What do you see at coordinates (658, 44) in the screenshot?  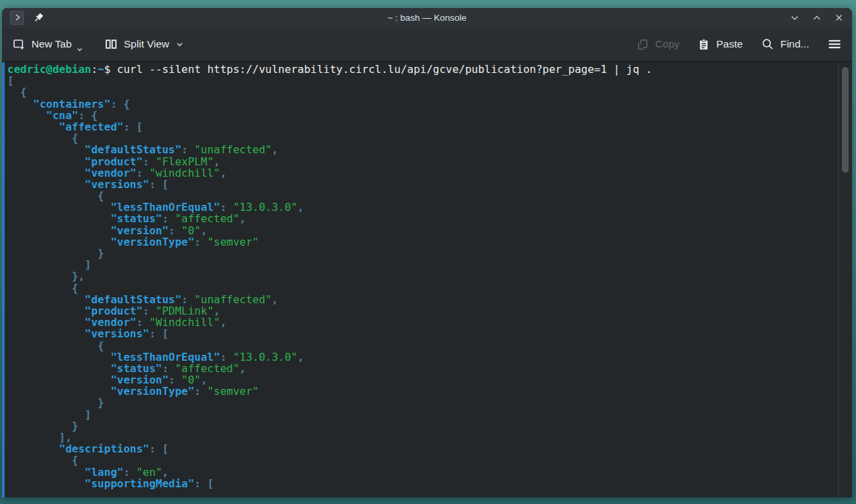 I see `copy-button: Copy` at bounding box center [658, 44].